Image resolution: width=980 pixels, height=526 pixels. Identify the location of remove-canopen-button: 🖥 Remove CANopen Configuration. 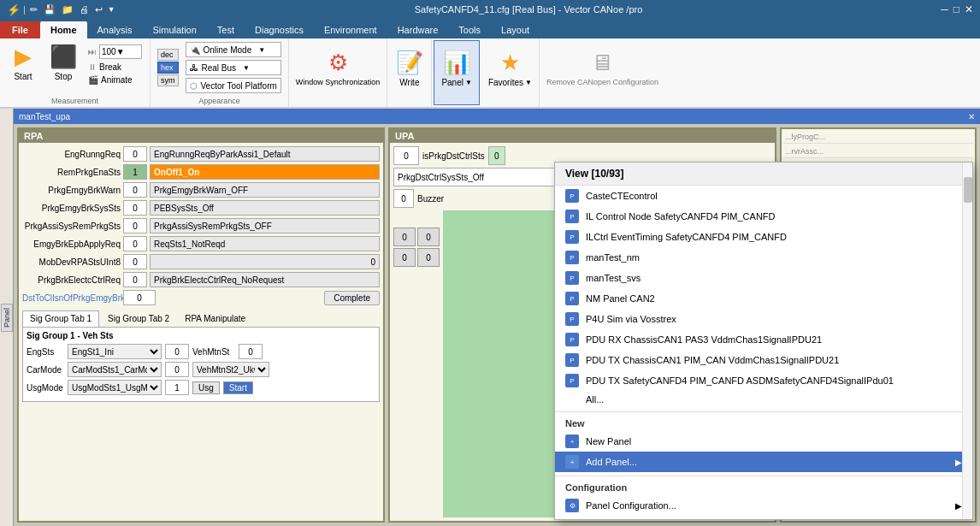
(602, 68).